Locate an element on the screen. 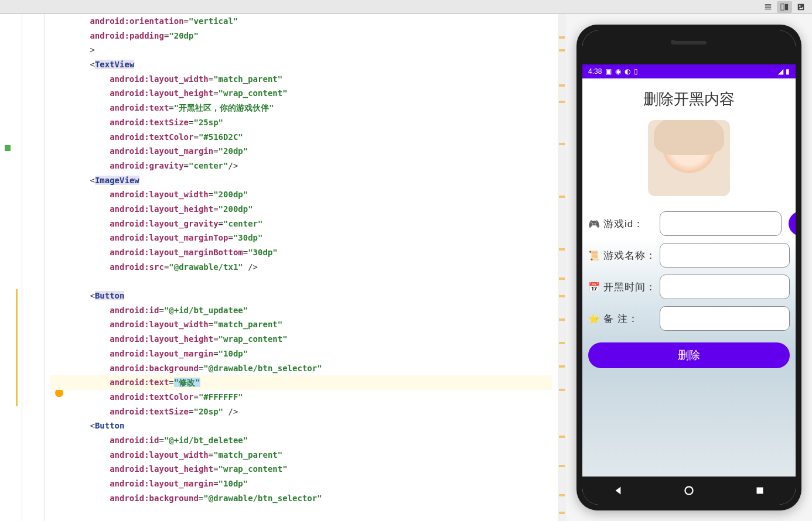  code-line: android:layout_marginBottom="30dp" is located at coordinates (301, 253).